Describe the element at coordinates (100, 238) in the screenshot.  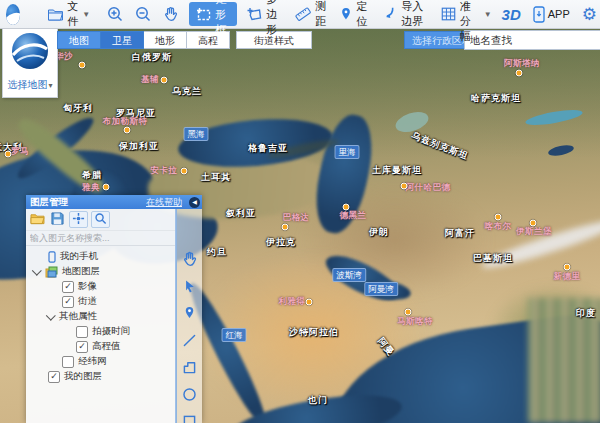
I see `layer-search-input` at that location.